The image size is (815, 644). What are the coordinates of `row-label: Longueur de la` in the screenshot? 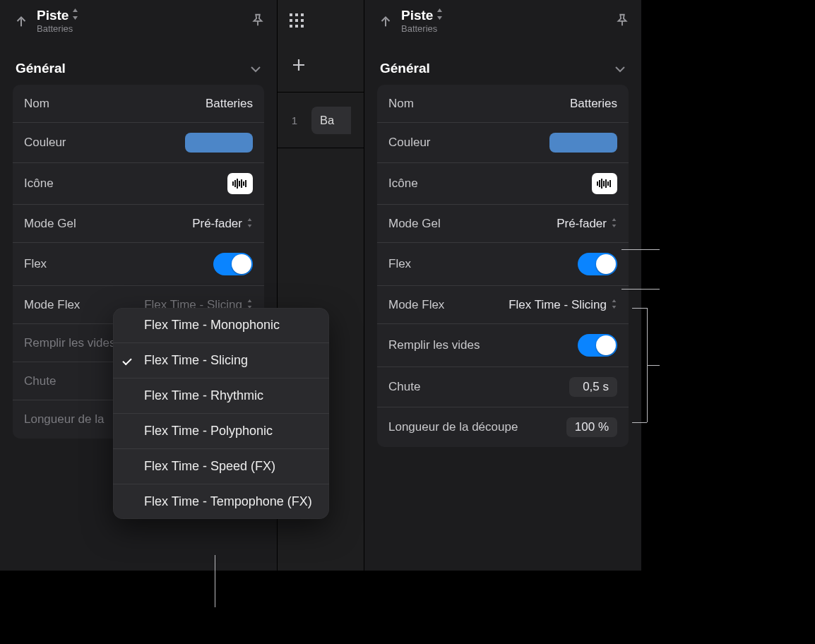 It's located at (64, 419).